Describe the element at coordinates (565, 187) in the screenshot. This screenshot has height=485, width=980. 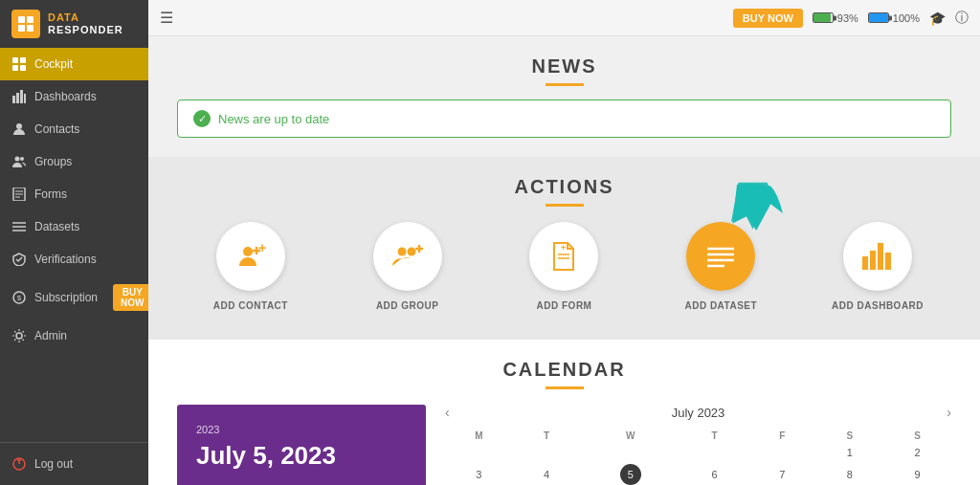
I see `actions-title: ACTIONS` at that location.